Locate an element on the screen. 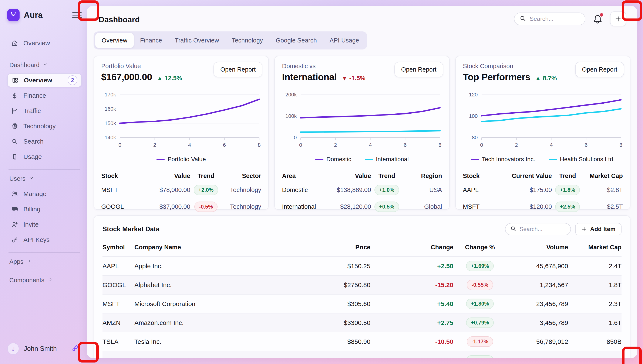 The width and height of the screenshot is (643, 364). tab-overview: Overview is located at coordinates (115, 40).